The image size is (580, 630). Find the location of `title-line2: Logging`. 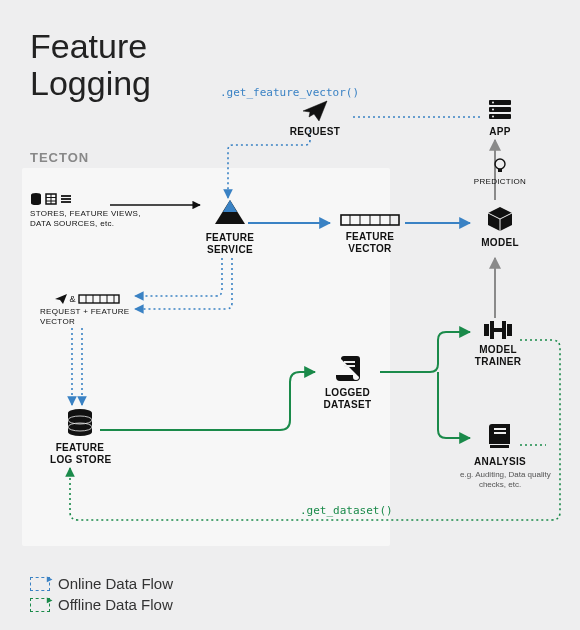

title-line2: Logging is located at coordinates (90, 83).